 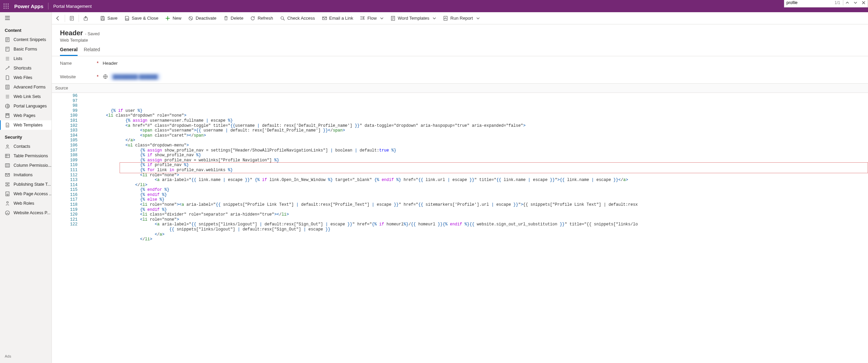 What do you see at coordinates (26, 165) in the screenshot?
I see `nav-item-column-permissio-: Column Permissio...` at bounding box center [26, 165].